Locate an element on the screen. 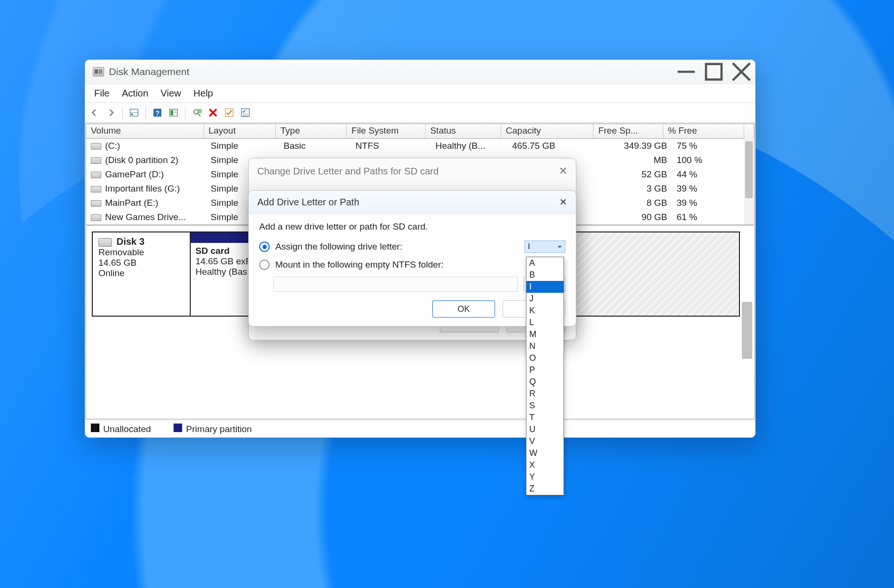 This screenshot has height=588, width=894. letter-option: U is located at coordinates (545, 430).